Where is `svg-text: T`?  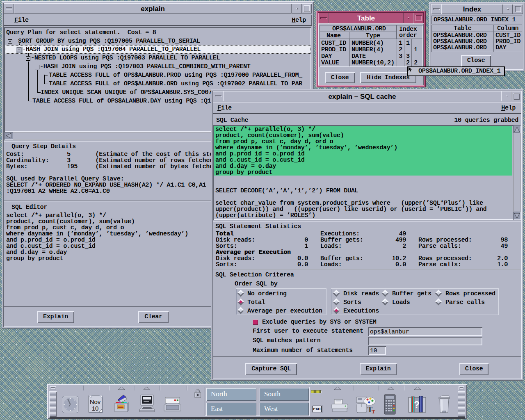 svg-text: T is located at coordinates (373, 411).